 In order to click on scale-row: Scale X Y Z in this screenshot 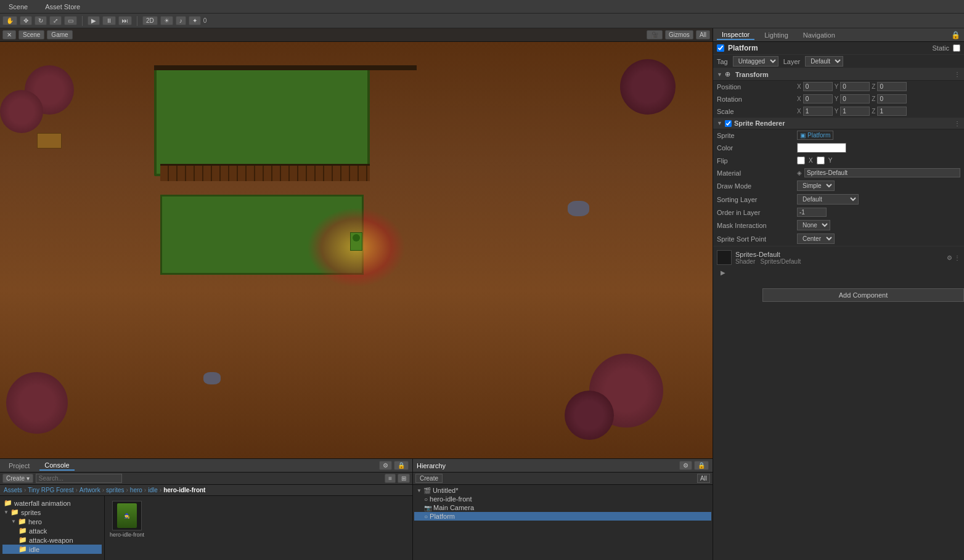, I will do `click(838, 112)`.